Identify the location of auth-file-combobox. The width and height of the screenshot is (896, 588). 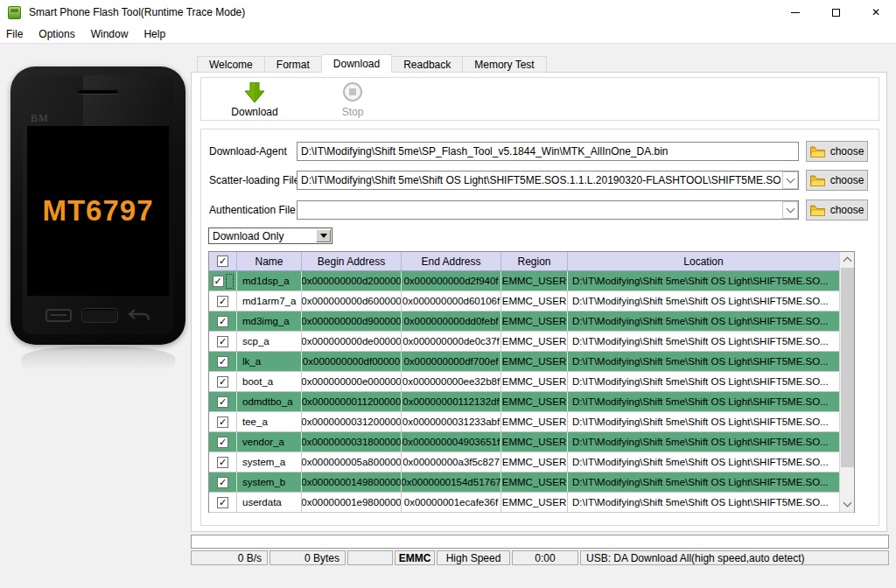
(548, 210).